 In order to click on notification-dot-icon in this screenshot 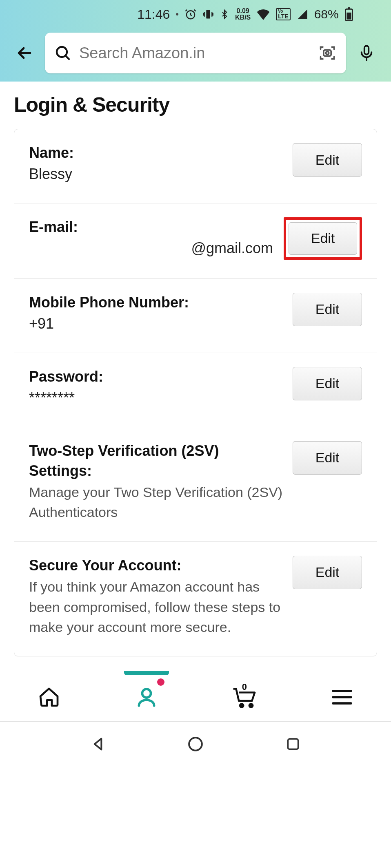, I will do `click(161, 682)`.